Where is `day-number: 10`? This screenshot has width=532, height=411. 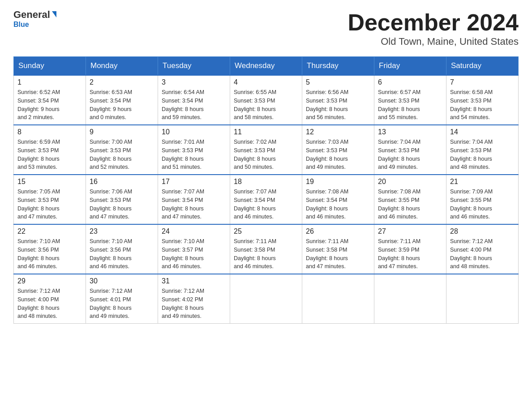
day-number: 10 is located at coordinates (194, 132).